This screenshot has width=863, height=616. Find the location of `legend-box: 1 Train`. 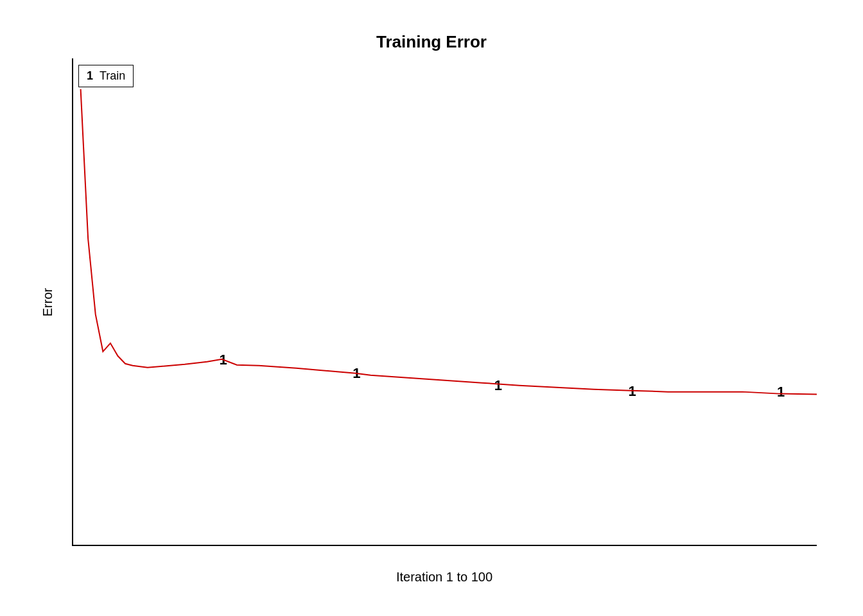

legend-box: 1 Train is located at coordinates (106, 76).